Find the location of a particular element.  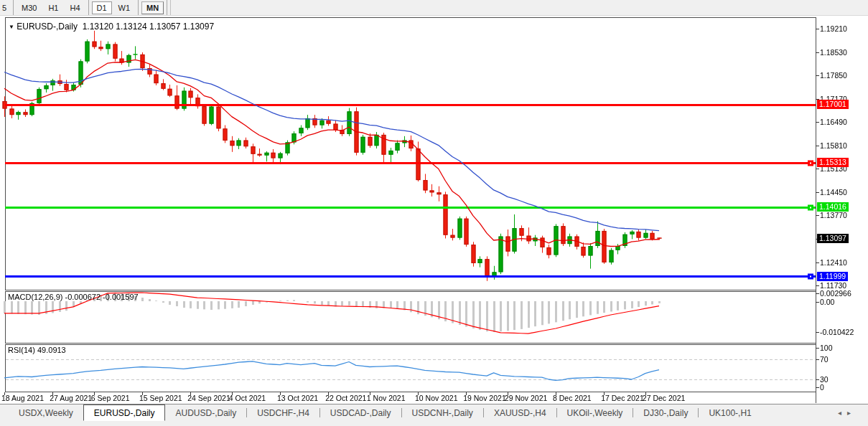

timeframe-button-mn: MN is located at coordinates (152, 8).